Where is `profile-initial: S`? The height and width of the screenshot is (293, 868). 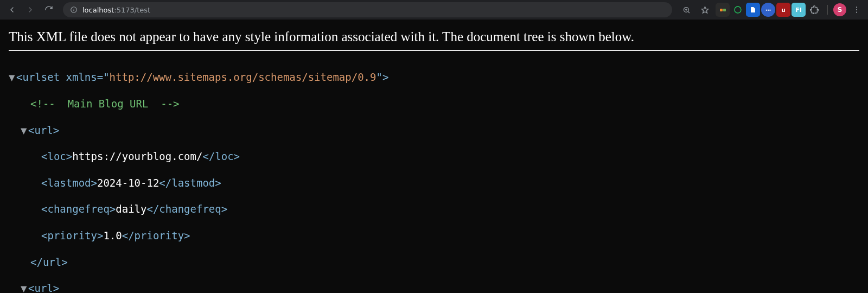 profile-initial: S is located at coordinates (840, 10).